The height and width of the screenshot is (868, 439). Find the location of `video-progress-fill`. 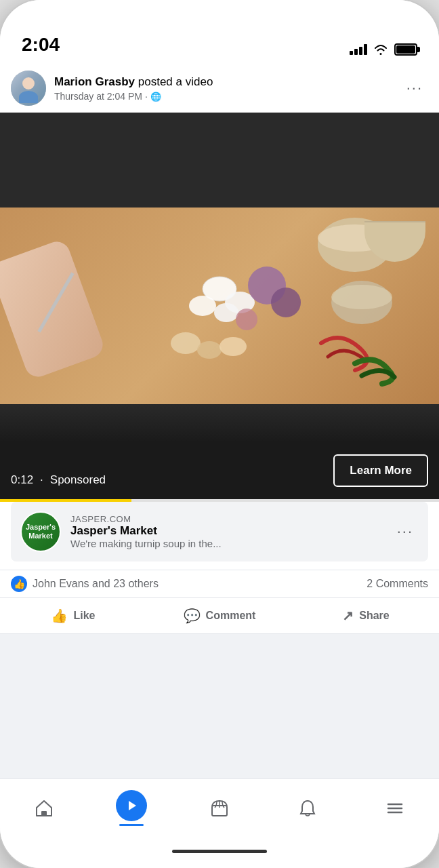

video-progress-fill is located at coordinates (66, 500).